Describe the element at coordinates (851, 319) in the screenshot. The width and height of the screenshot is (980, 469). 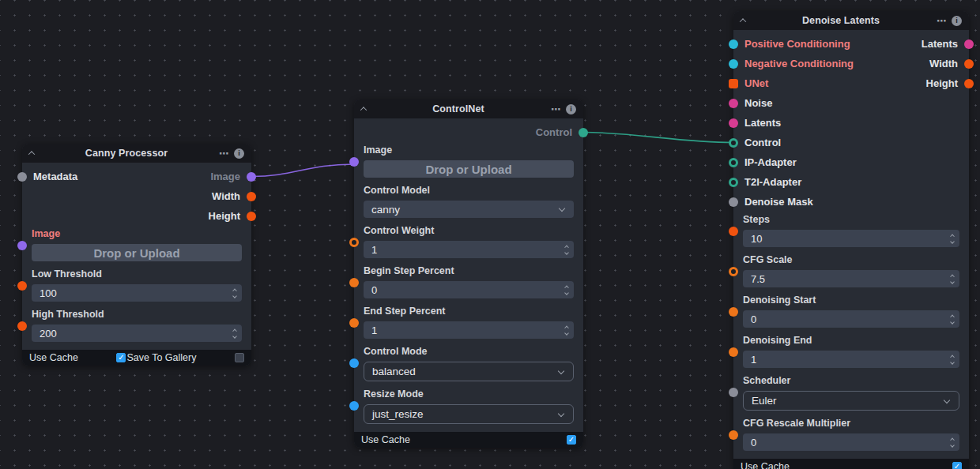
I see `denoising-start-input: 0` at that location.